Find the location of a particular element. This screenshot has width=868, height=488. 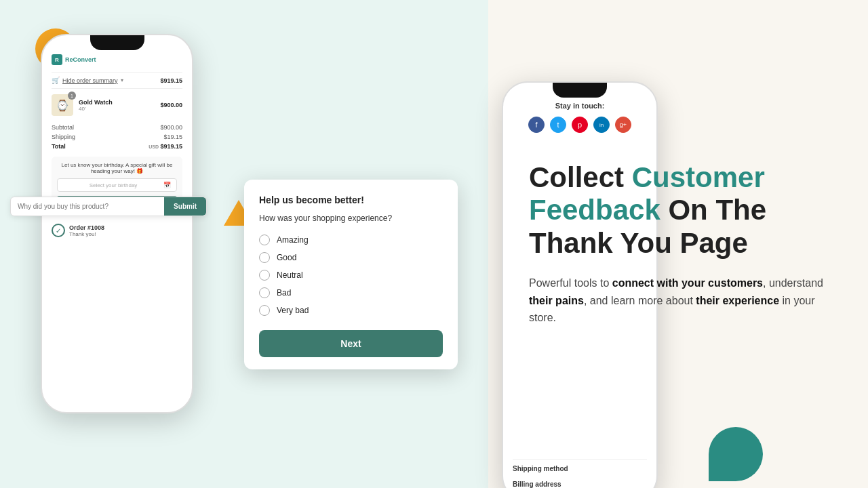

option-label: Very bad is located at coordinates (293, 310).